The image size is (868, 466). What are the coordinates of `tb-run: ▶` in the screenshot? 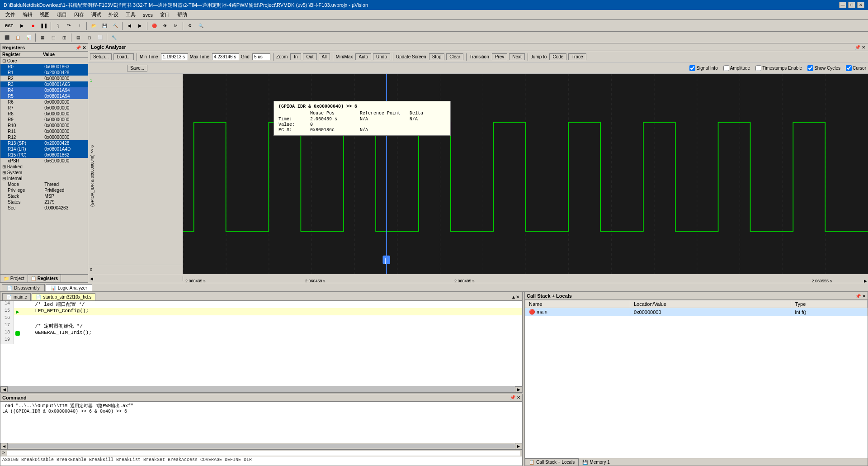 It's located at (22, 26).